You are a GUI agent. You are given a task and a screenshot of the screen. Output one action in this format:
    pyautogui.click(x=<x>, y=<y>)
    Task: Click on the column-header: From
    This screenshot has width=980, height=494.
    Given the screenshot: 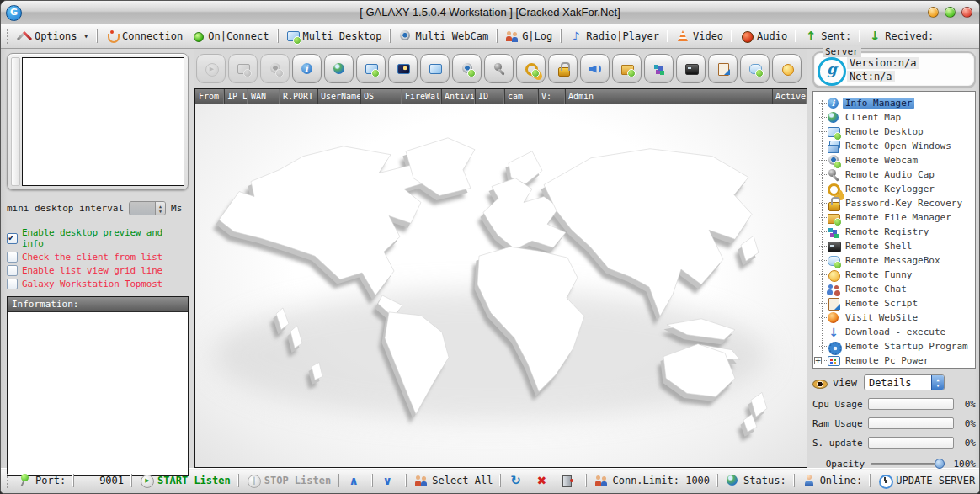 What is the action you would take?
    pyautogui.click(x=210, y=96)
    